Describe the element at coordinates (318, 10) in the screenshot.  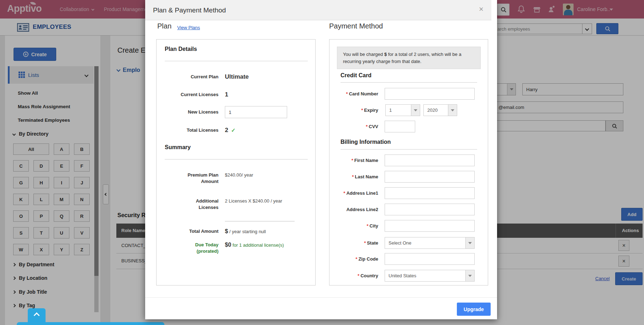
I see `modal-header: Plan & Payment Method` at that location.